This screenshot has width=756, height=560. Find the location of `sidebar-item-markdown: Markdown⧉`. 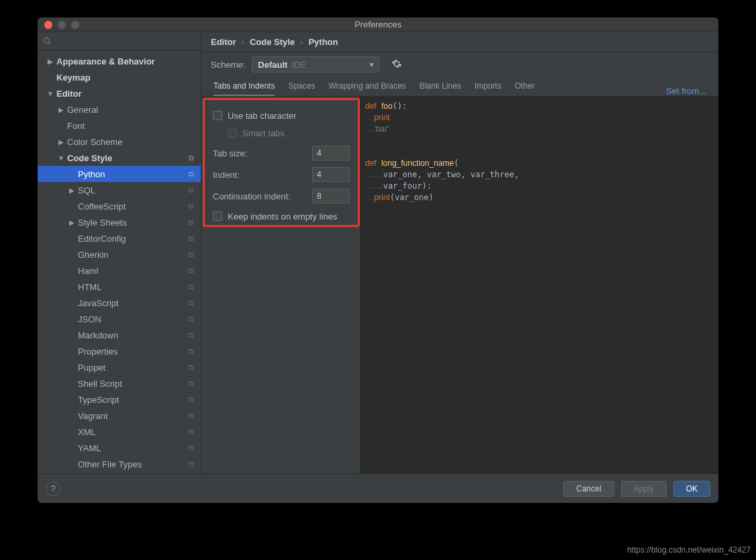

sidebar-item-markdown: Markdown⧉ is located at coordinates (120, 335).